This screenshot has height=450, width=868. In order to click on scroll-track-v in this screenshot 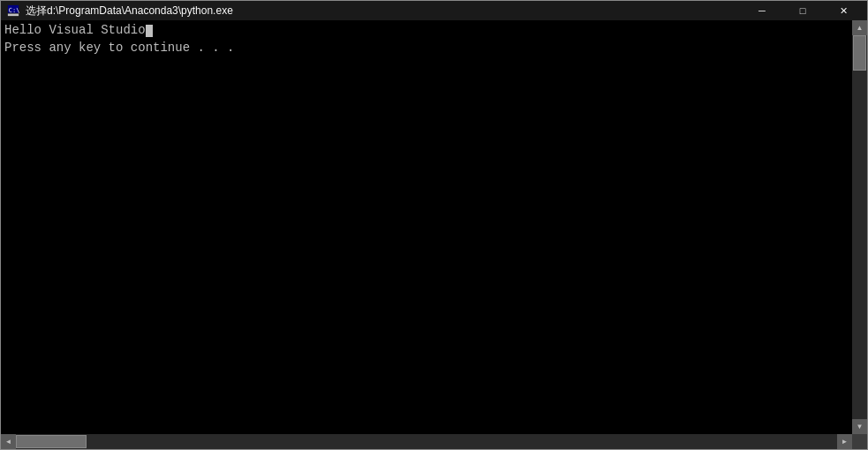, I will do `click(860, 228)`.